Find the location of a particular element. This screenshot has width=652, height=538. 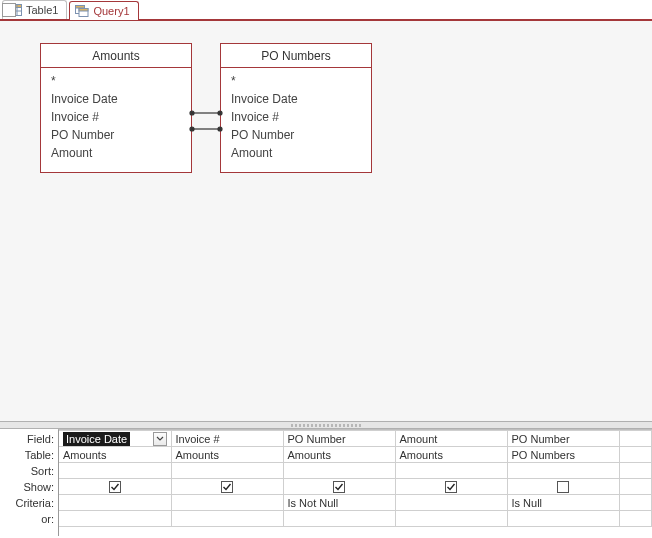

design-grid-splitter is located at coordinates (326, 425).